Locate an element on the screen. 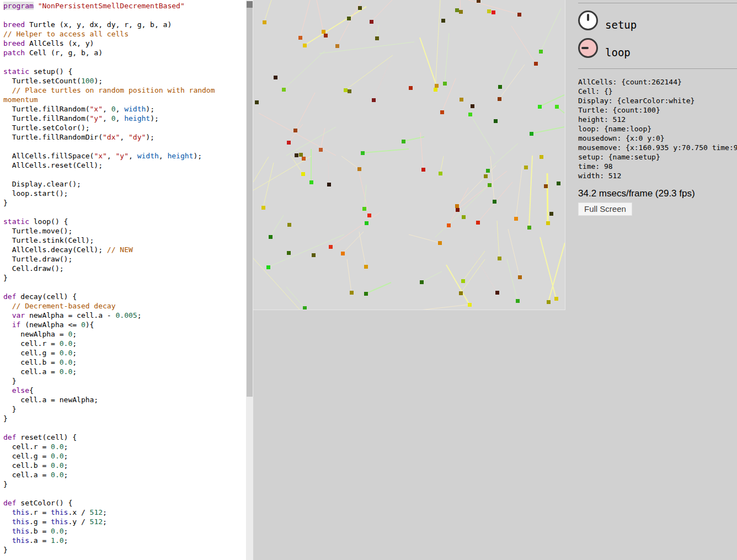  code-line: Turtle.move(); is located at coordinates (125, 231).